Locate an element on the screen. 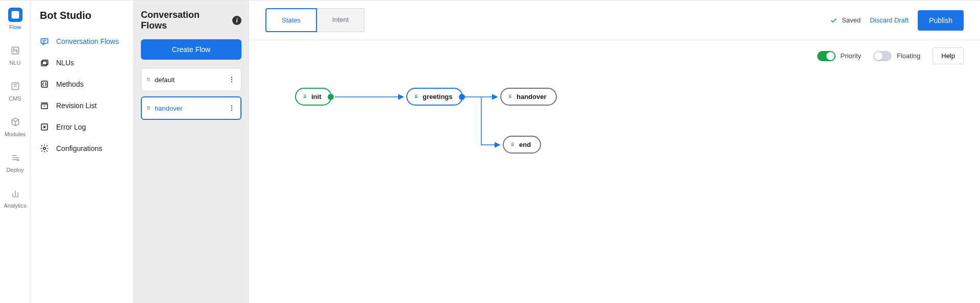 The height and width of the screenshot is (303, 980). modules-icon is located at coordinates (15, 122).